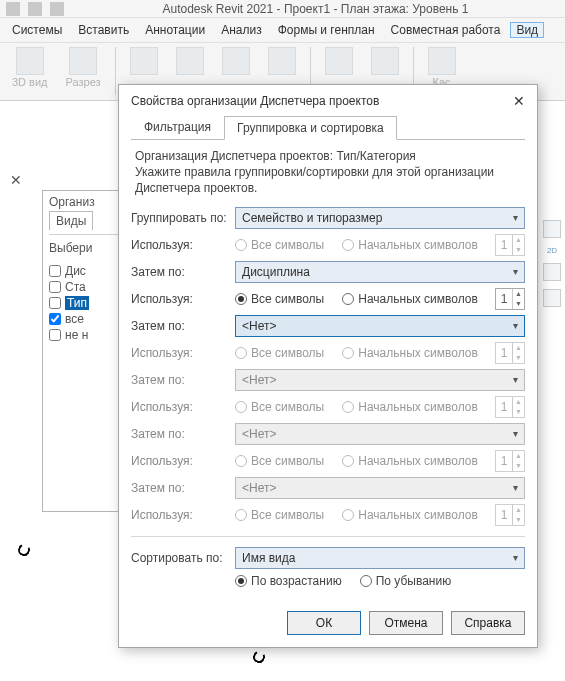  I want to click on menu-item: Совместная работа, so click(446, 30).